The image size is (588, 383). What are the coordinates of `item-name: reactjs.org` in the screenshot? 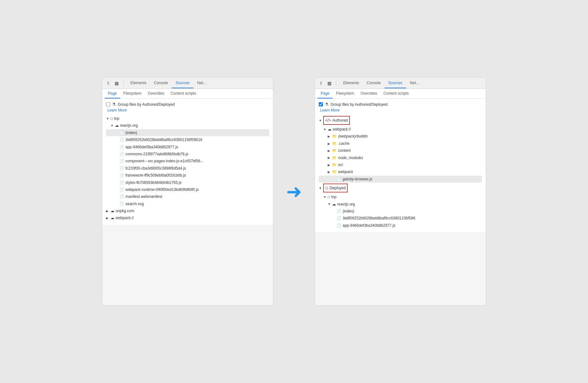 It's located at (346, 204).